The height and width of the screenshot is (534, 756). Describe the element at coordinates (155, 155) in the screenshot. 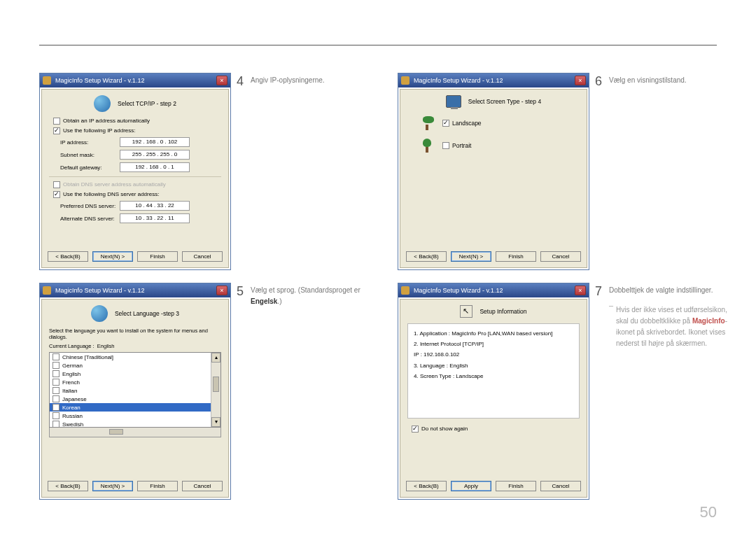

I see `mask-field: 255 . 255 . 255 . 0` at that location.